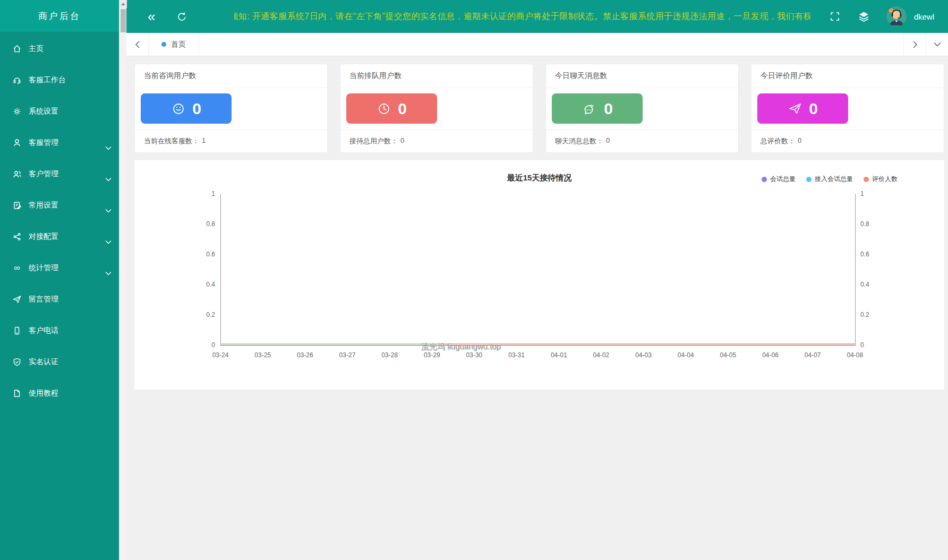 This screenshot has width=948, height=560. What do you see at coordinates (779, 179) in the screenshot?
I see `legend-item-sessions: 会话总量` at bounding box center [779, 179].